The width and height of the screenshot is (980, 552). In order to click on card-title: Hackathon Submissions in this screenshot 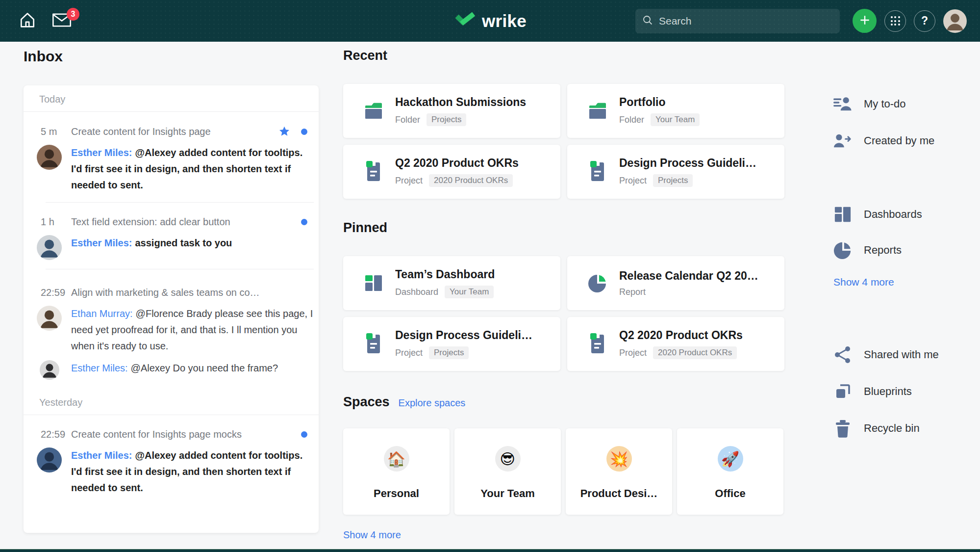, I will do `click(461, 102)`.